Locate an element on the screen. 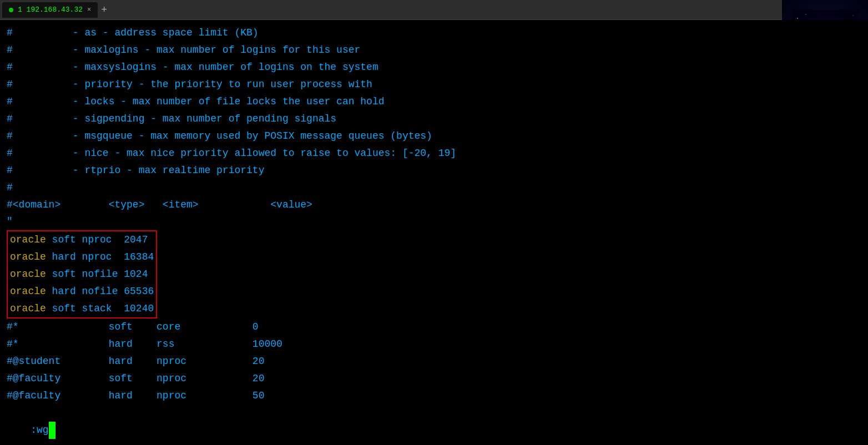  oracle-rest: soft stack 10240 is located at coordinates (100, 309).